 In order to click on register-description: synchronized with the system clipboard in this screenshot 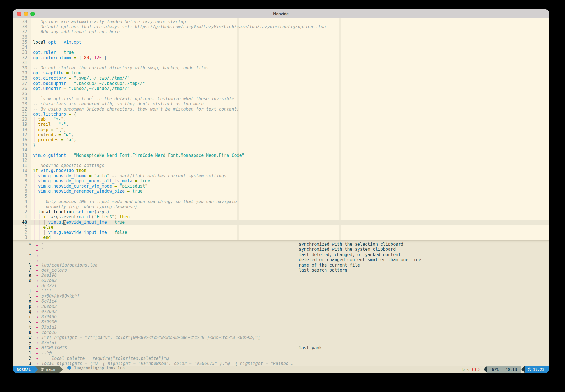, I will do `click(347, 249)`.